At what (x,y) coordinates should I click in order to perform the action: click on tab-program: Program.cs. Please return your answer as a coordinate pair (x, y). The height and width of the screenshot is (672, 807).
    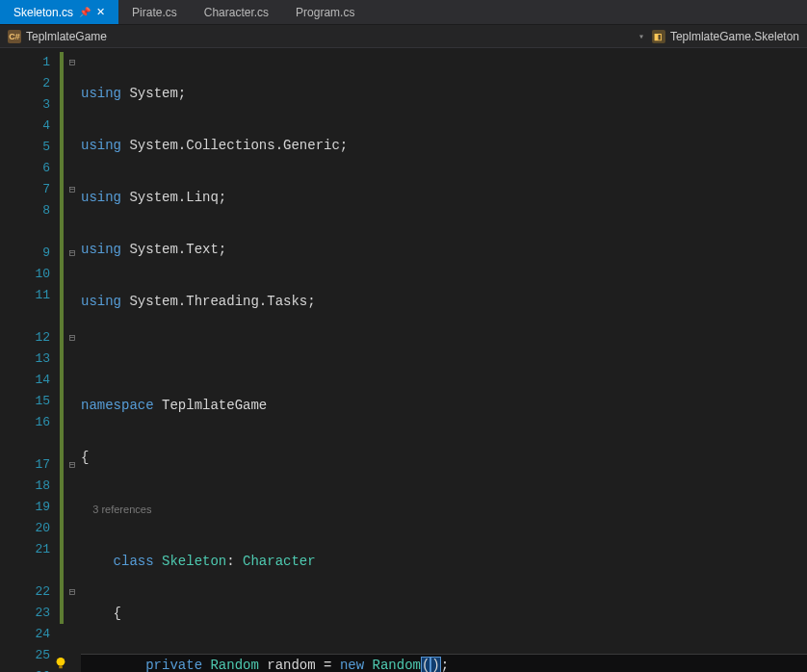
    Looking at the image, I should click on (325, 12).